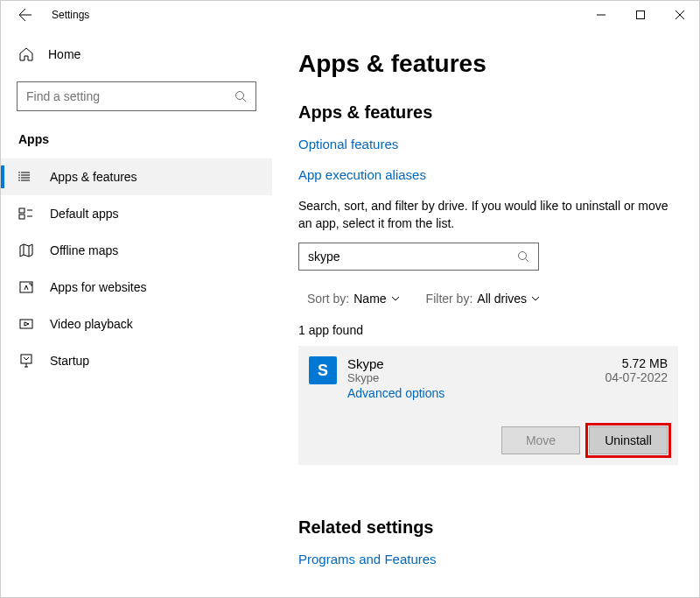 The height and width of the screenshot is (598, 700). What do you see at coordinates (601, 15) in the screenshot?
I see `minimize-icon` at bounding box center [601, 15].